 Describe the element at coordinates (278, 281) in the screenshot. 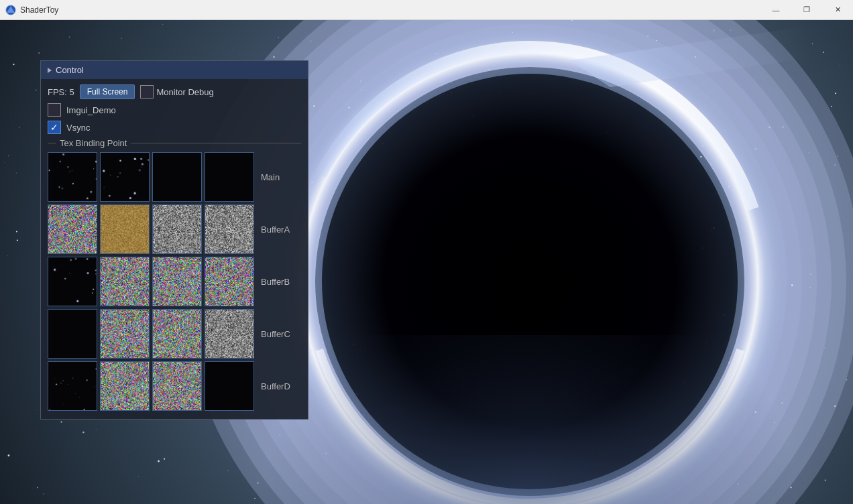

I see `tex-label-bufferb: BufferB` at that location.